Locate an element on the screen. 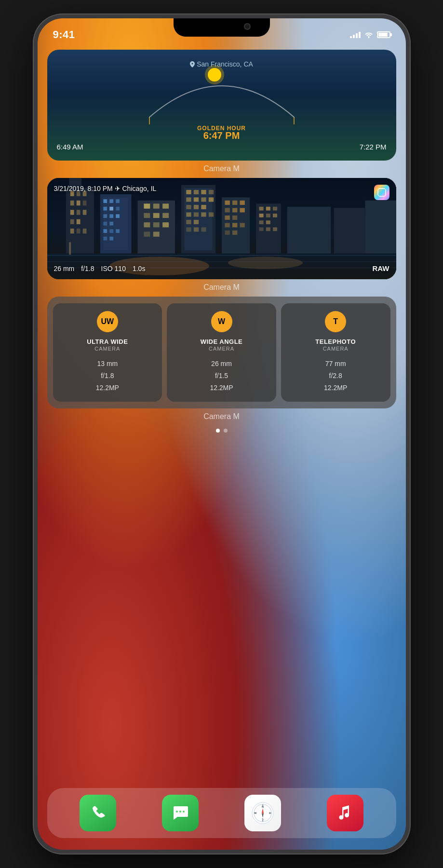 Image resolution: width=443 pixels, height=868 pixels. ultra-wide-camera-card: UW ULTRA WIDE CAMERA 13 mm f/1.8 12.2MP is located at coordinates (108, 353).